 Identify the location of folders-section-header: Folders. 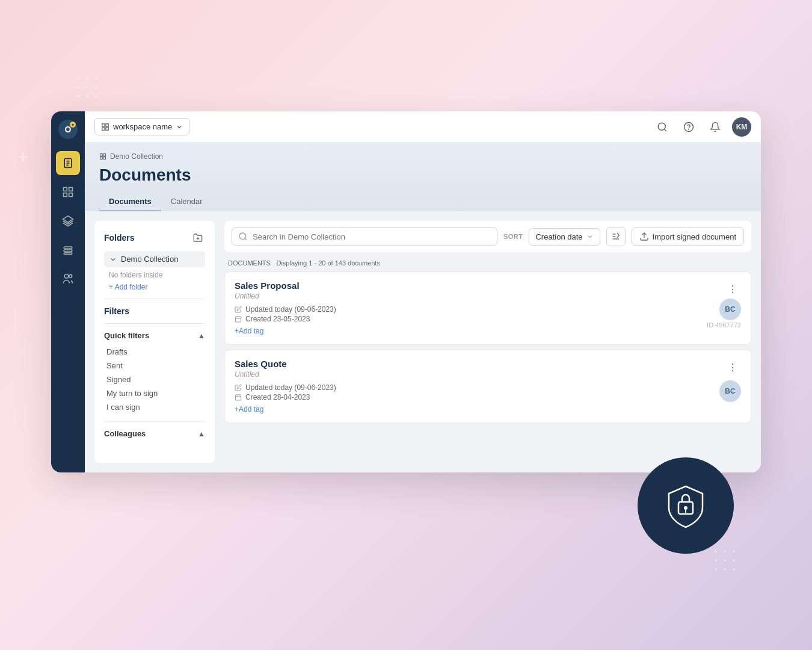
(155, 238).